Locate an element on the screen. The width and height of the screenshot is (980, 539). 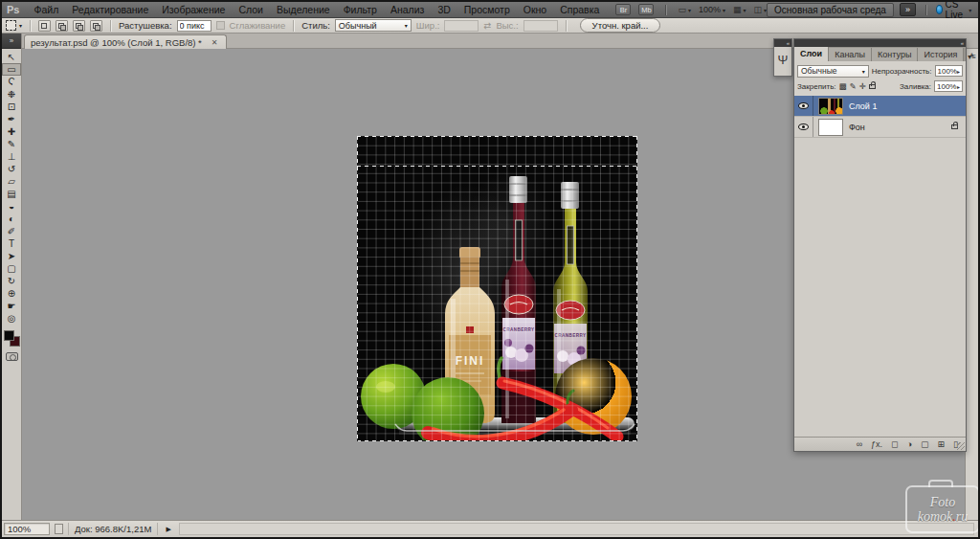
lock-position-button: ✛ is located at coordinates (863, 86).